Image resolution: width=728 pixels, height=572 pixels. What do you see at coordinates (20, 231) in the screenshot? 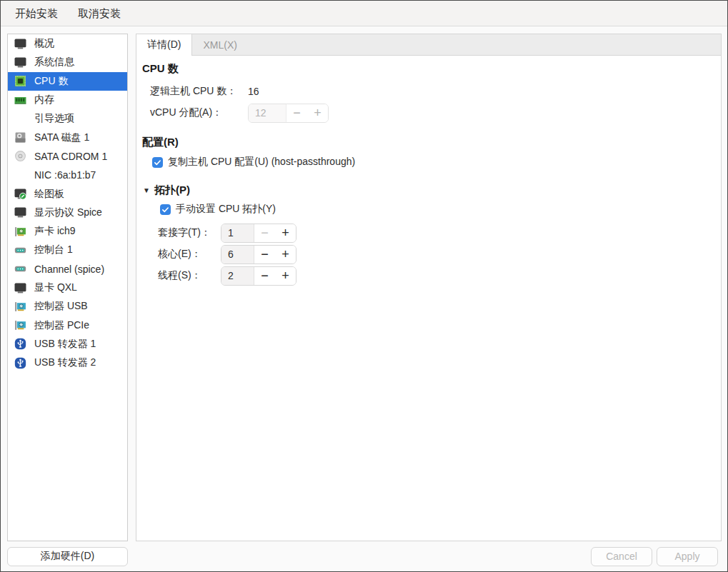
I see `soundcard-icon` at bounding box center [20, 231].